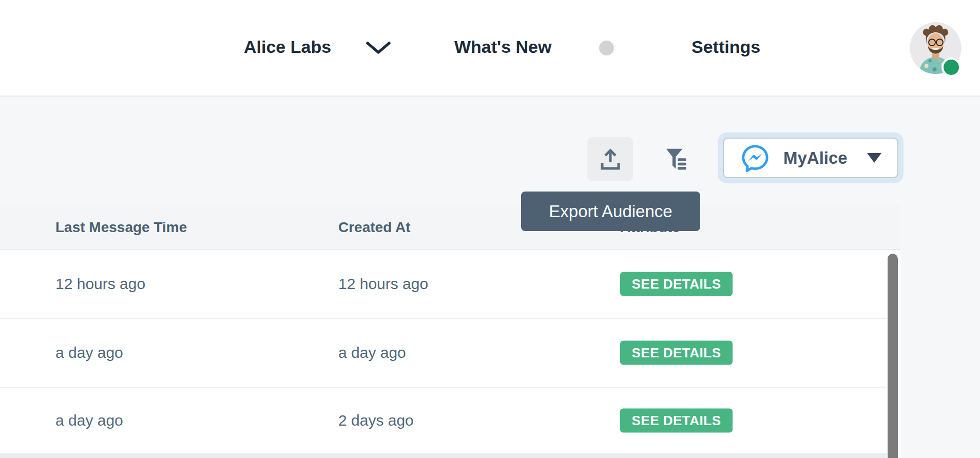  What do you see at coordinates (755, 158) in the screenshot?
I see `messenger-icon` at bounding box center [755, 158].